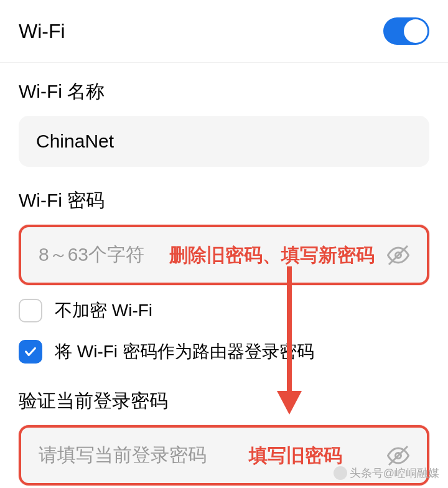  I want to click on wifi-name-input: ChinaNet, so click(224, 141).